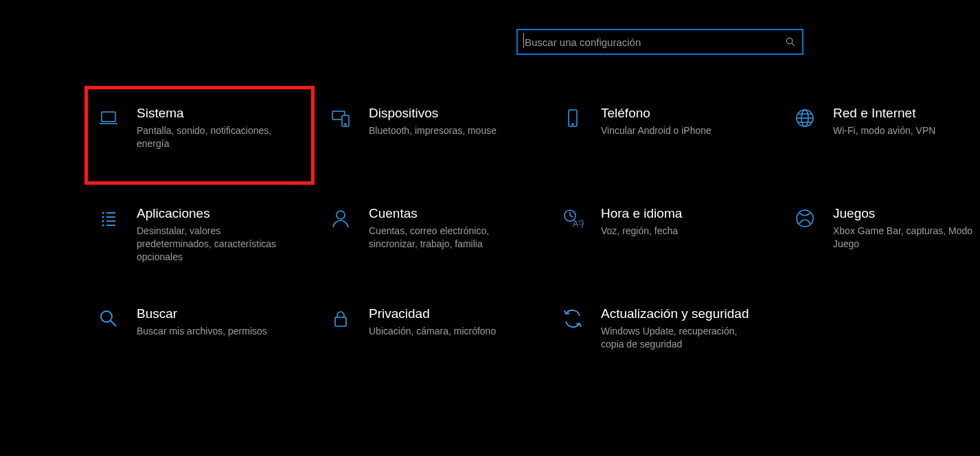 The image size is (980, 456). What do you see at coordinates (667, 337) in the screenshot?
I see `category-update-security: Actualización y seguridad Windows Update…` at bounding box center [667, 337].